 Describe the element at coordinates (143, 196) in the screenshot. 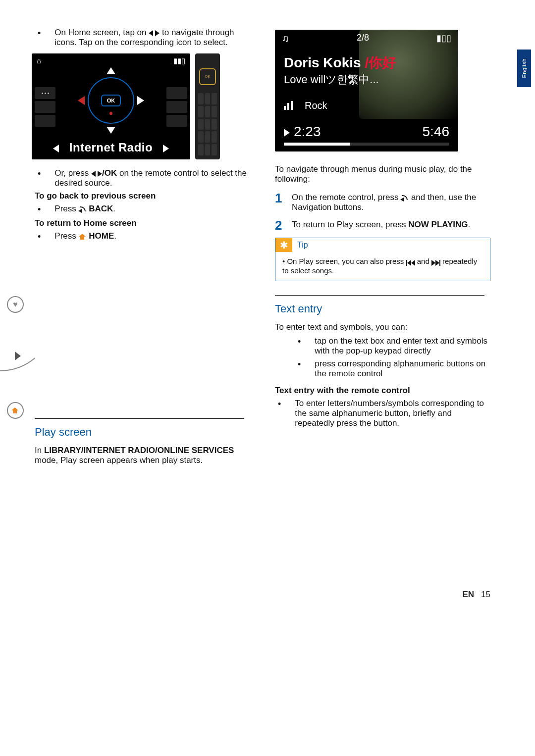

I see `sub-heading: To go back to previous screen` at that location.